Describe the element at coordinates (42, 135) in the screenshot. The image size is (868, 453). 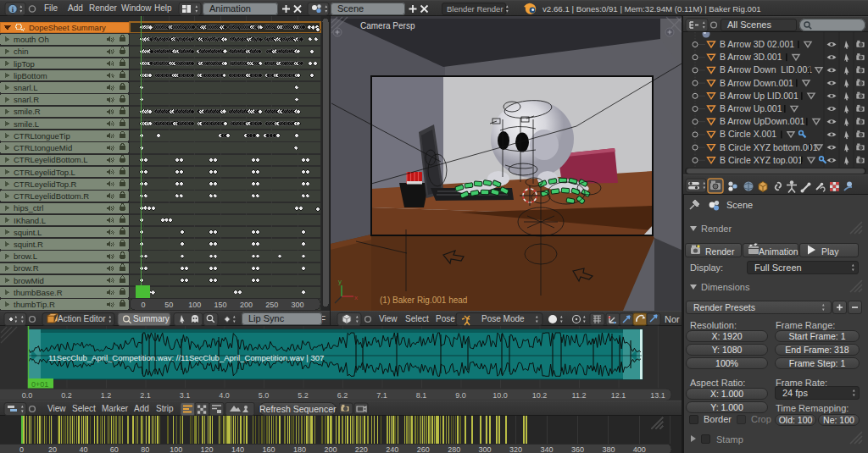
I see `svg-text: CTRLtongueTip` at that location.